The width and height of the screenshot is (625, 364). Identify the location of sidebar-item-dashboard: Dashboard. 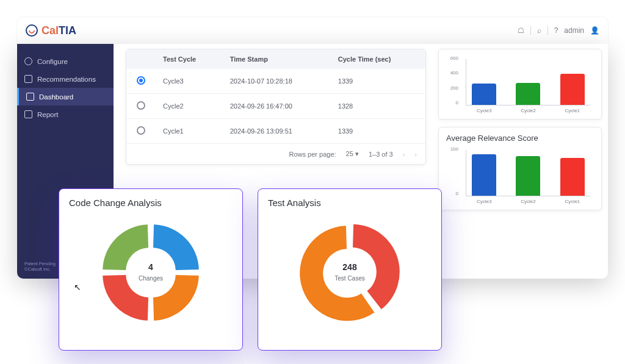
(65, 96).